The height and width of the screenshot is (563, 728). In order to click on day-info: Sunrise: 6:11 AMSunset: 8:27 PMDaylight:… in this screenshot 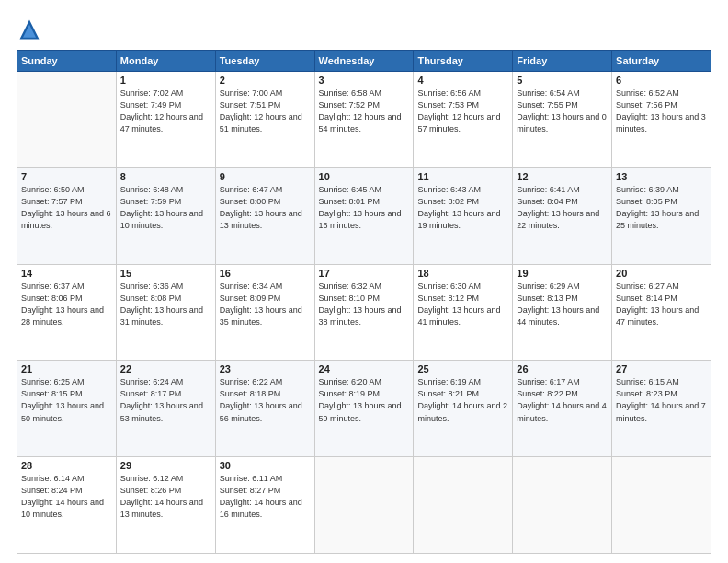, I will do `click(265, 497)`.